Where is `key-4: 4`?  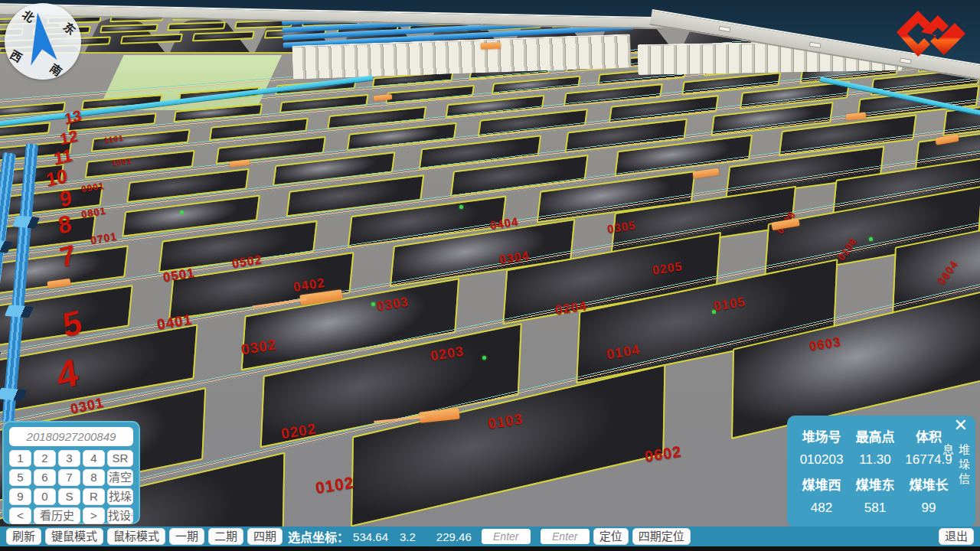 key-4: 4 is located at coordinates (93, 458).